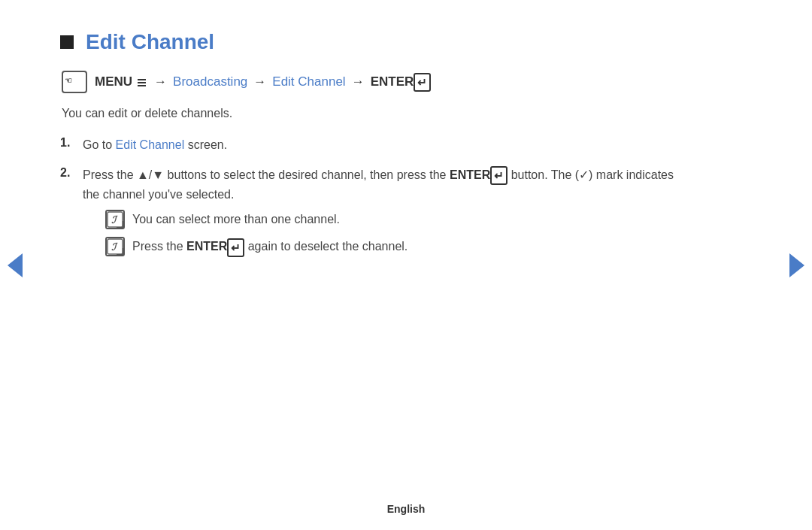 The image size is (812, 530). I want to click on step-1-number: 1., so click(71, 143).